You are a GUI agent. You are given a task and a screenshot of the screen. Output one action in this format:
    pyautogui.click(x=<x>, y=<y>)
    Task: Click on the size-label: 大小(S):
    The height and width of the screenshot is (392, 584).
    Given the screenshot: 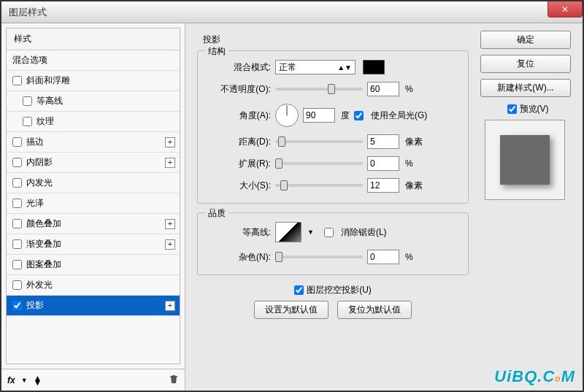 What is the action you would take?
    pyautogui.click(x=240, y=185)
    